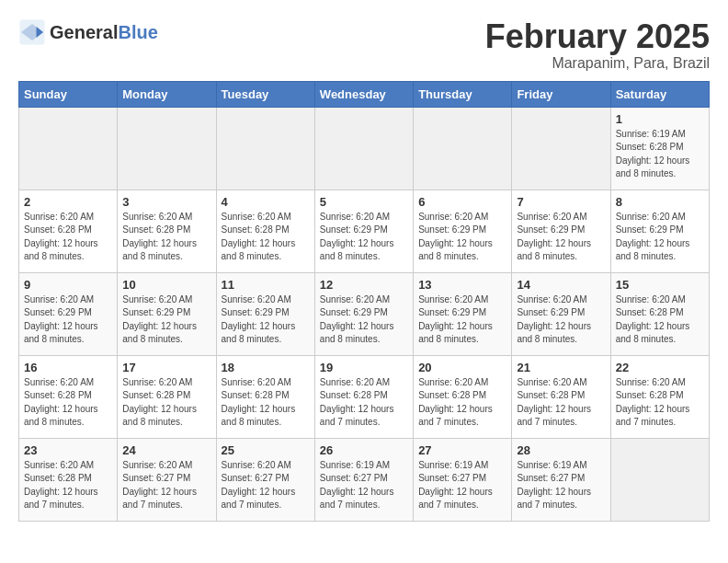 This screenshot has height=563, width=728. I want to click on header-thursday: Thursday, so click(463, 94).